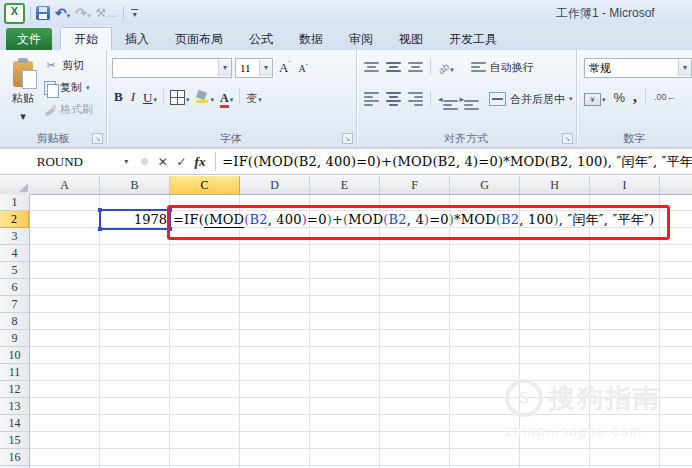 The height and width of the screenshot is (468, 692). What do you see at coordinates (205, 185) in the screenshot?
I see `column-header: C` at bounding box center [205, 185].